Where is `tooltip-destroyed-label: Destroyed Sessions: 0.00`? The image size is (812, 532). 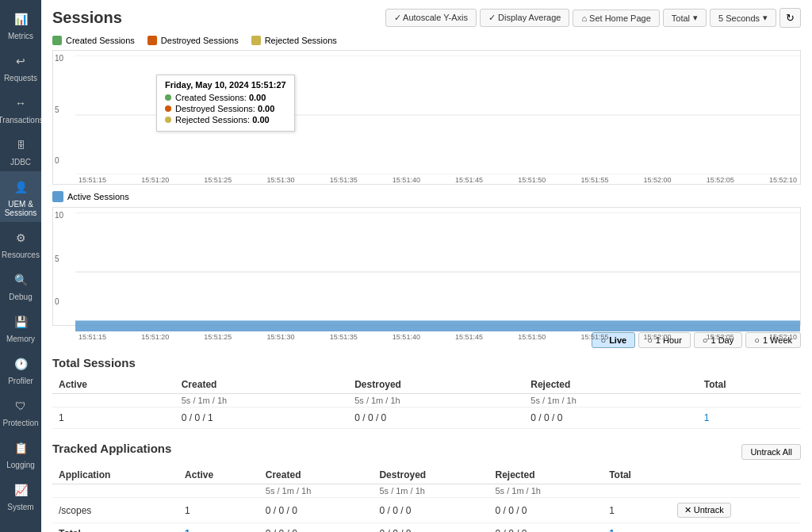
tooltip-destroyed-label: Destroyed Sessions: 0.00 is located at coordinates (225, 109).